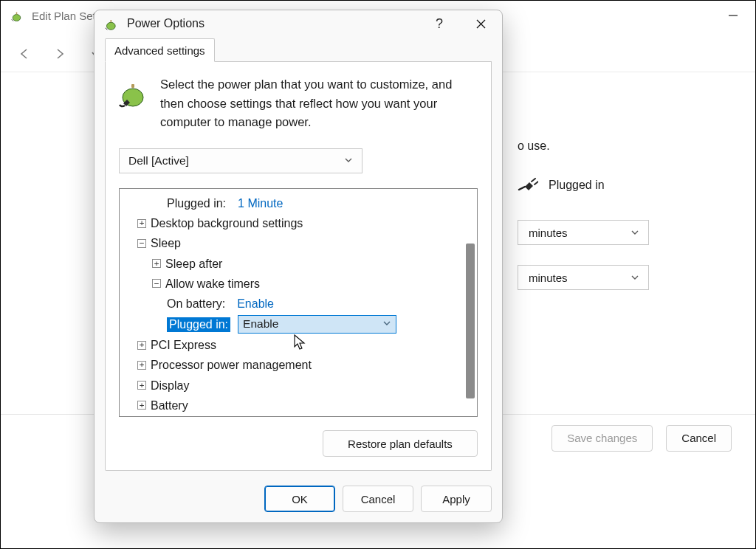  Describe the element at coordinates (293, 385) in the screenshot. I see `tree-item-display: + Display` at that location.